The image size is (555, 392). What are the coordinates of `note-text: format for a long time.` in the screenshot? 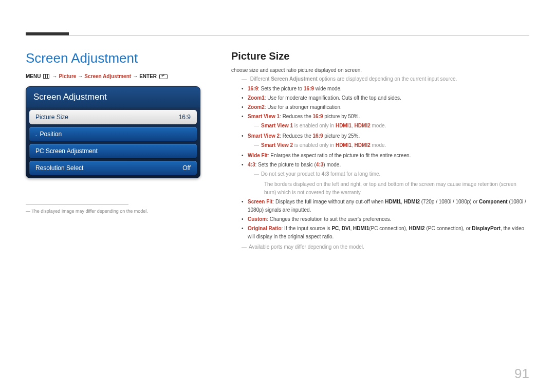 It's located at (355, 174).